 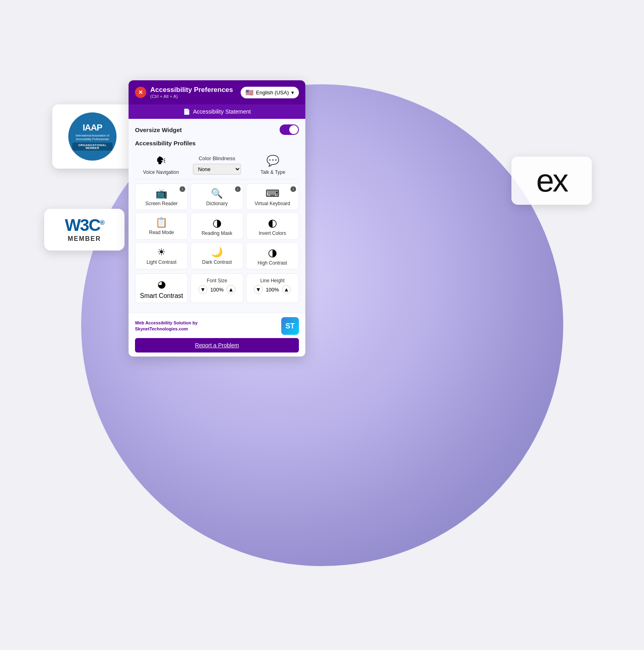 What do you see at coordinates (162, 288) in the screenshot?
I see `smart-contrast-card: ◕ Smart Contrast` at bounding box center [162, 288].